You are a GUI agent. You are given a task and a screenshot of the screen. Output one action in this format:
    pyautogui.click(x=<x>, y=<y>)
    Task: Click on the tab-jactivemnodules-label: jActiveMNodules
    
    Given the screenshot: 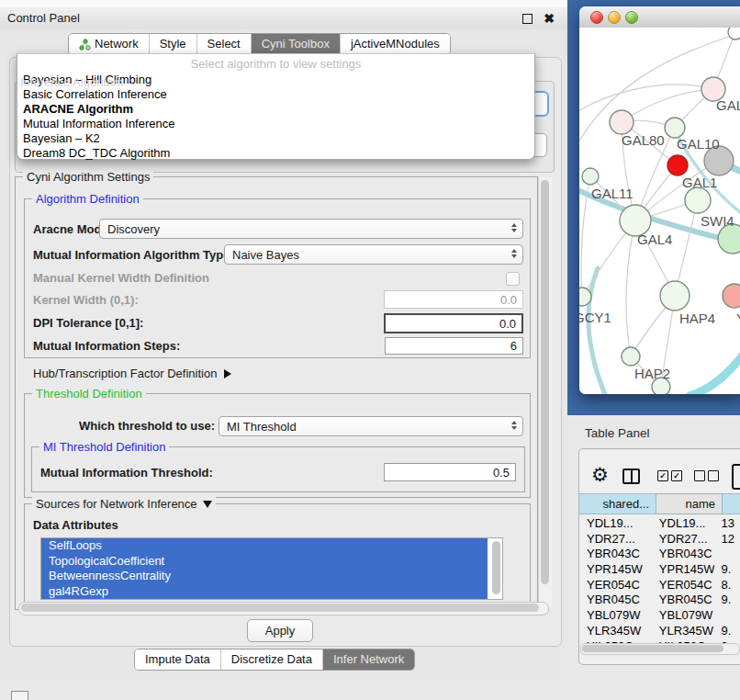 What is the action you would take?
    pyautogui.click(x=395, y=44)
    